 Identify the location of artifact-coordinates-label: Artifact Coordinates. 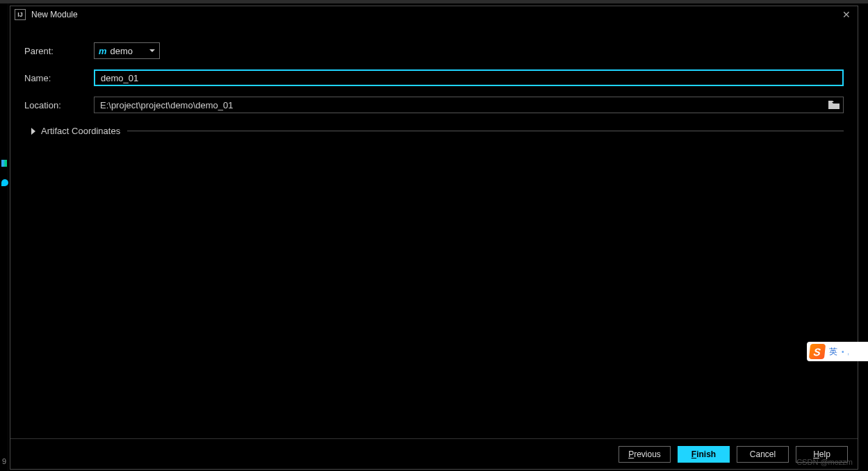
(84, 131).